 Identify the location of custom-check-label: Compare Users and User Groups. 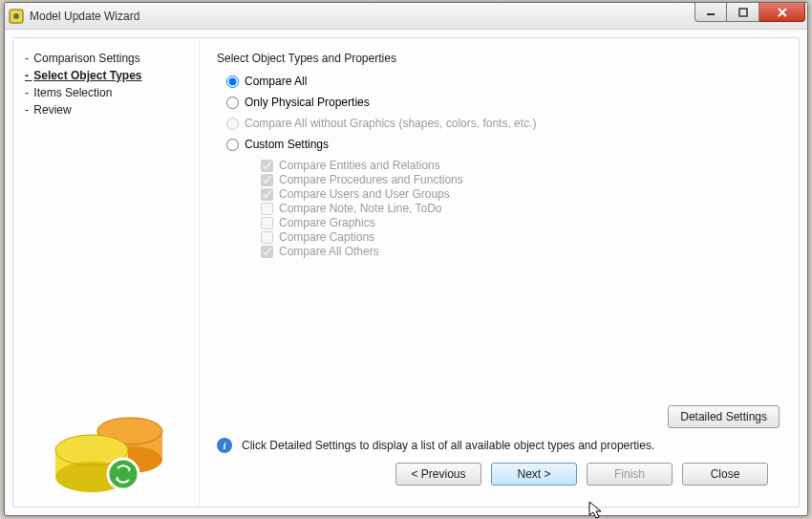
(365, 194).